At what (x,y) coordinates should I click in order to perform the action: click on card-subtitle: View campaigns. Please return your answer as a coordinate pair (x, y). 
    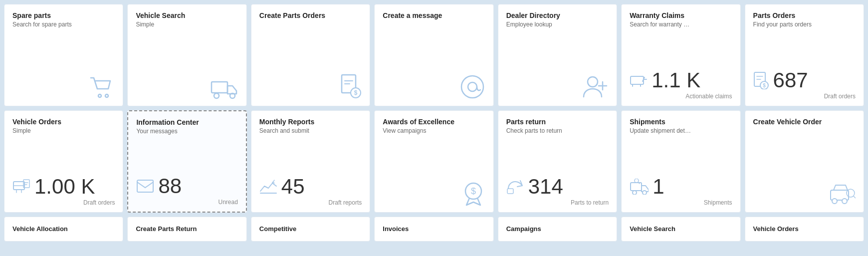
    Looking at the image, I should click on (434, 131).